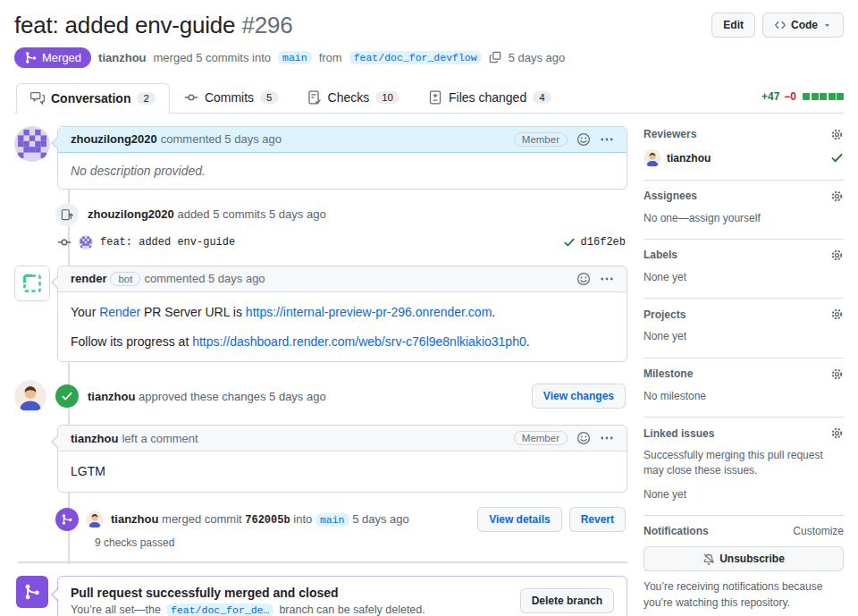 The height and width of the screenshot is (616, 858). Describe the element at coordinates (744, 397) in the screenshot. I see `milestone-empty-text: No milestone` at that location.